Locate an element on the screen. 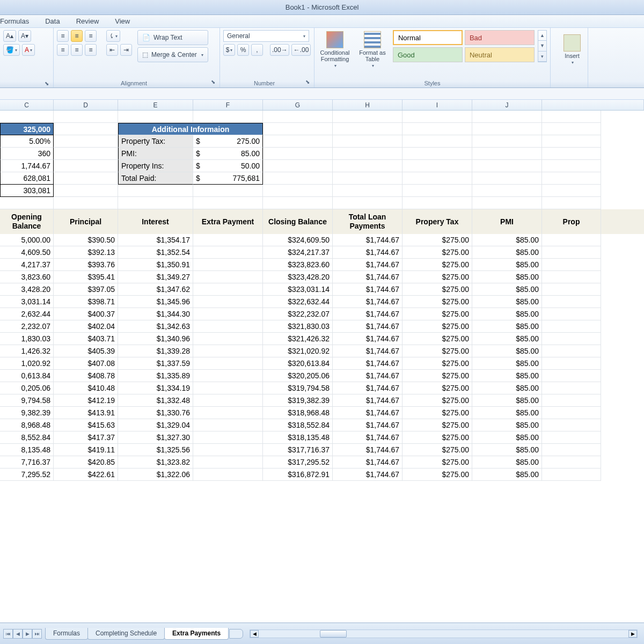  cell: $403.71 is located at coordinates (86, 339).